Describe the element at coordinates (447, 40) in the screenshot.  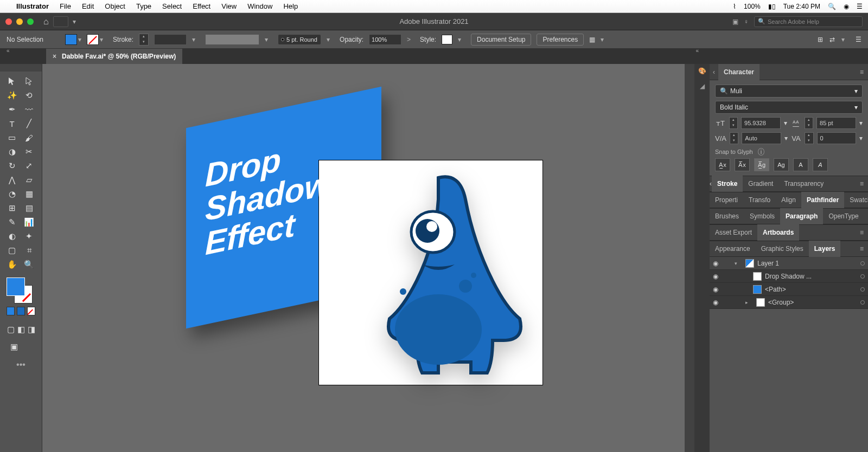
I see `graphic-style-swatch` at that location.